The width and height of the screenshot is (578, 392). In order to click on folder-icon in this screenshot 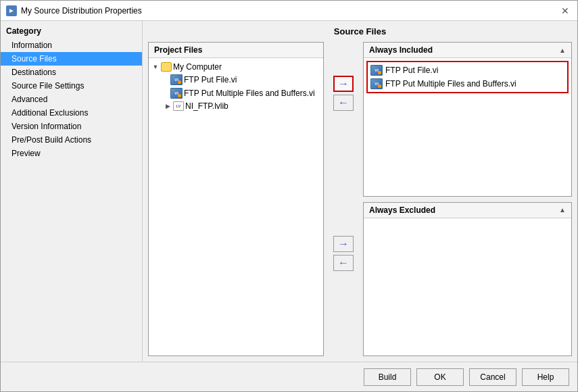, I will do `click(166, 67)`.